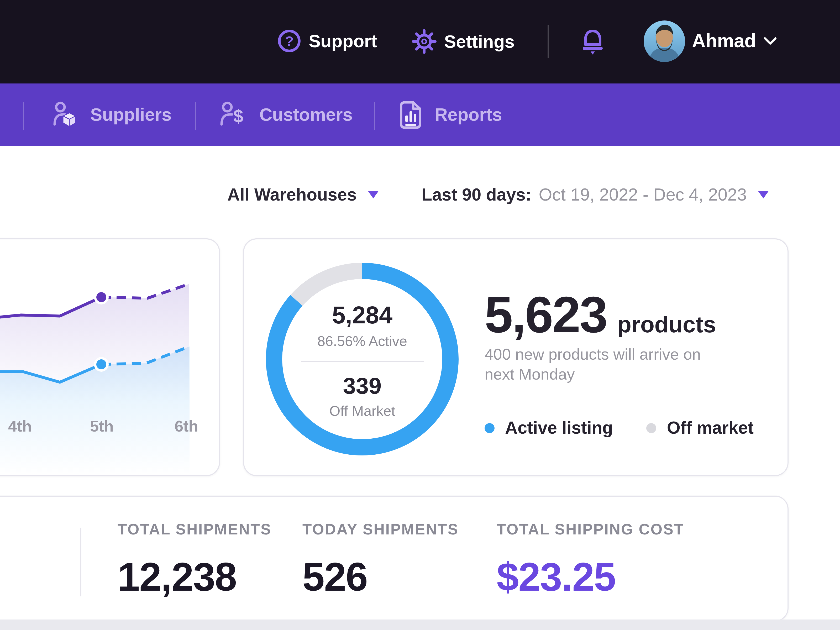  What do you see at coordinates (362, 362) in the screenshot?
I see `donut-divider` at bounding box center [362, 362].